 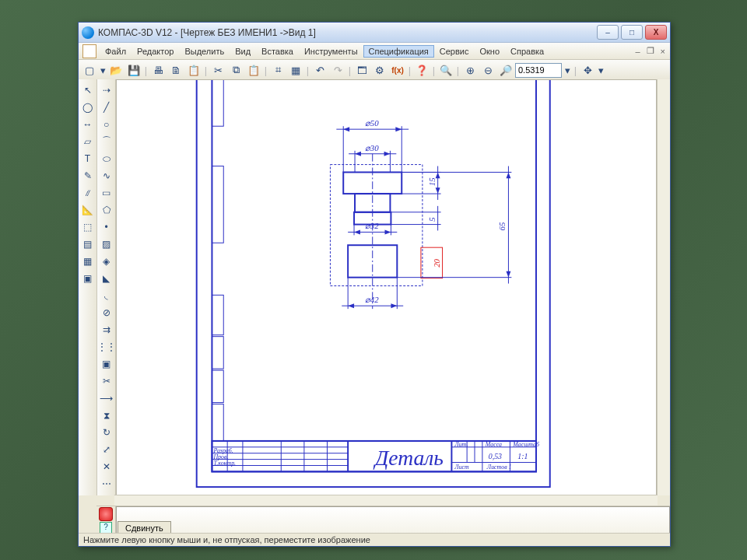 I want to click on variables-icon: ⚙, so click(x=380, y=70).